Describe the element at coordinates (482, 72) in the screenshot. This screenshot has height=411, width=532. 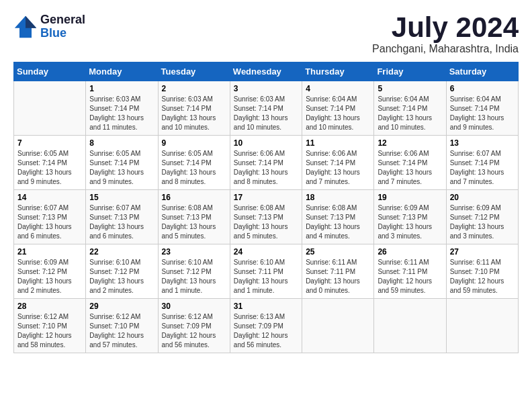
I see `column-header-saturday: Saturday` at that location.